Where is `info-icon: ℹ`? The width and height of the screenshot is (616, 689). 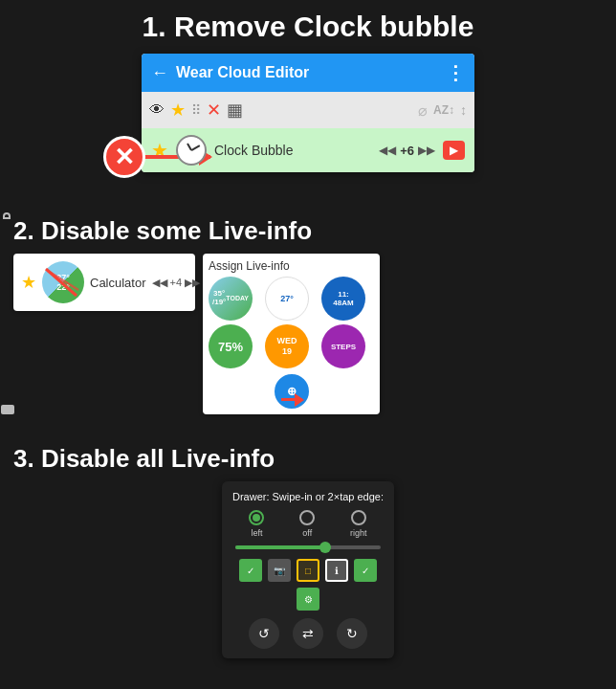 info-icon: ℹ is located at coordinates (337, 570).